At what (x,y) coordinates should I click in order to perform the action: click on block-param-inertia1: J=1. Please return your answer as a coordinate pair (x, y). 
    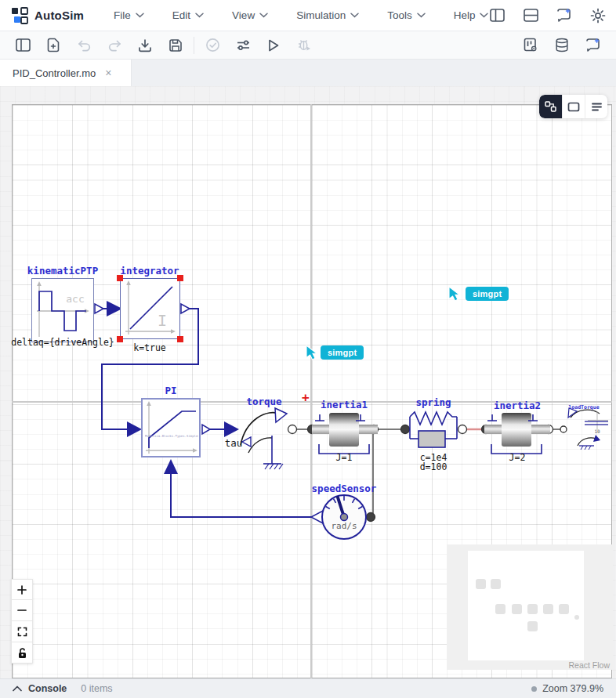
    Looking at the image, I should click on (344, 457).